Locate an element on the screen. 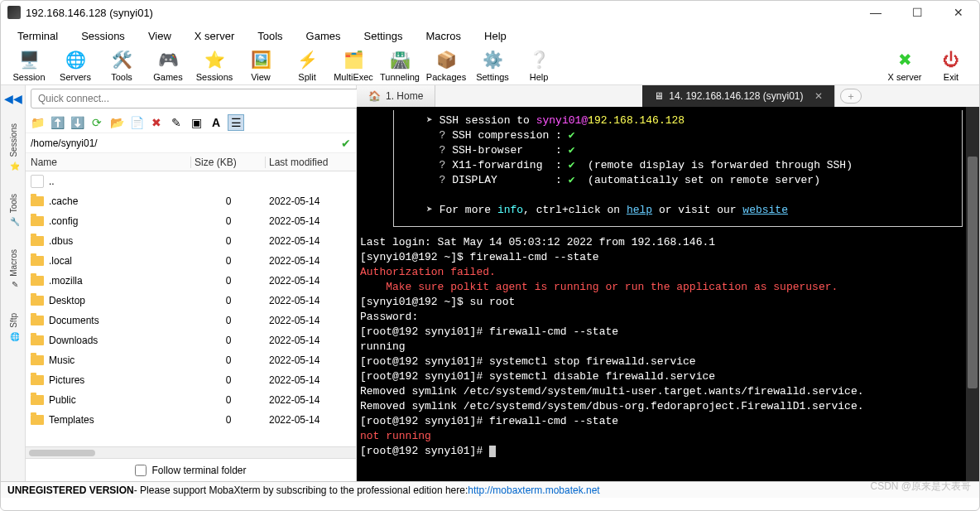 This screenshot has width=980, height=511. refresh-icon: ⟳ is located at coordinates (97, 123).